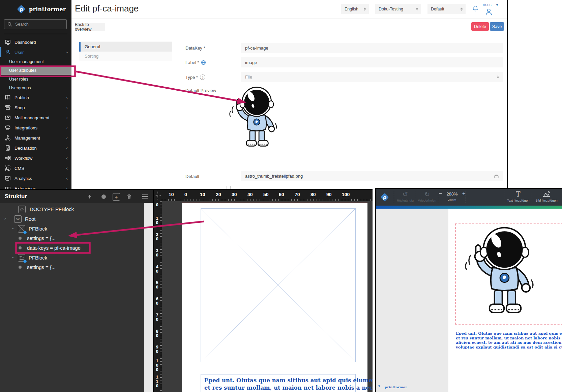  What do you see at coordinates (36, 62) in the screenshot?
I see `sidebar-item-user-management: User management` at bounding box center [36, 62].